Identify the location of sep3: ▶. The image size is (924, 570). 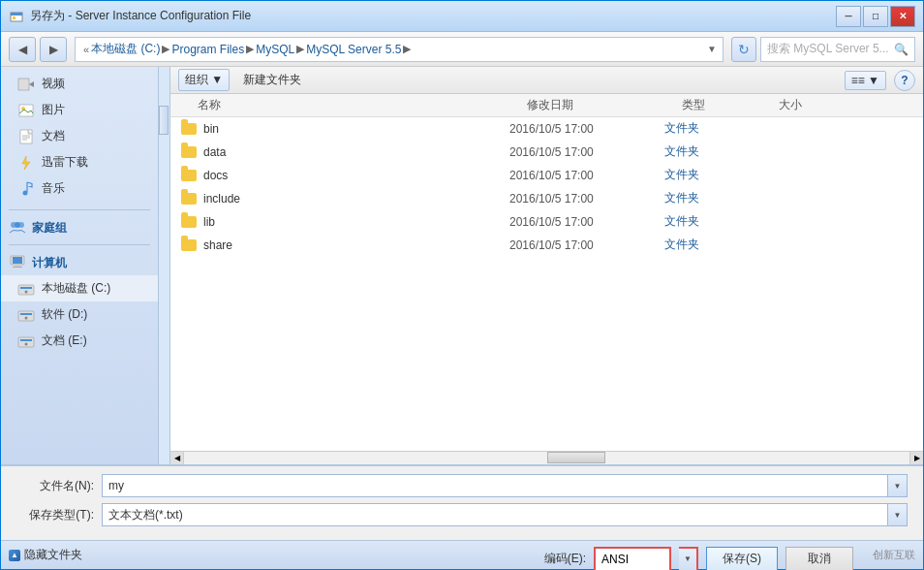
(300, 48).